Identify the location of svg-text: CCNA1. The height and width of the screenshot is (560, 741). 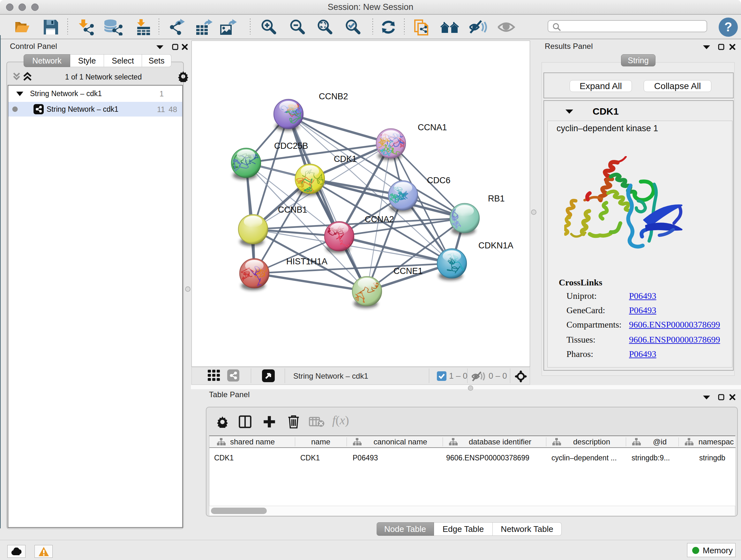
(432, 127).